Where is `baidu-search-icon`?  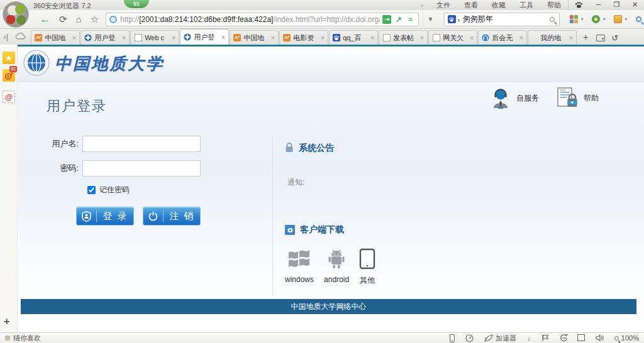
baidu-search-icon is located at coordinates (452, 19).